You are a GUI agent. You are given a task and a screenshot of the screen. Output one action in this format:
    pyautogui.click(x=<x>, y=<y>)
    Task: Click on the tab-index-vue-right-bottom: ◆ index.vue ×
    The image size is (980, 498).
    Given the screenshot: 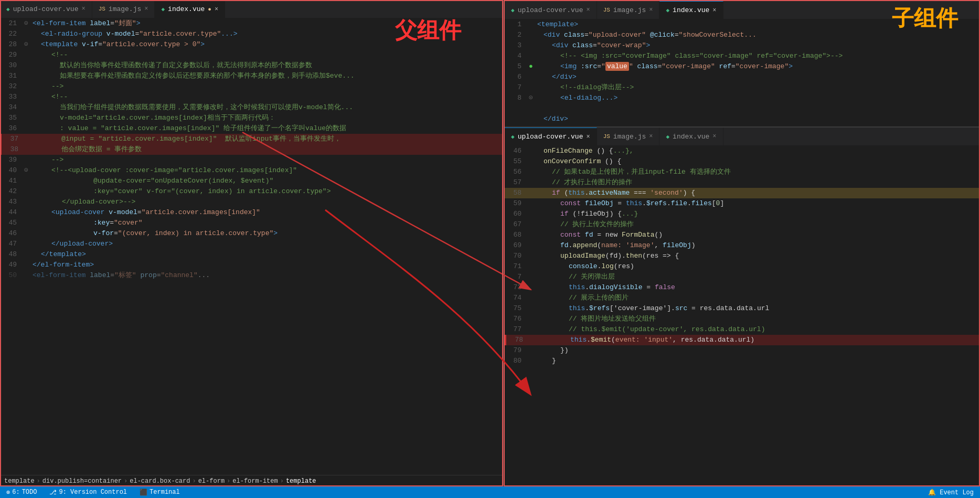 What is the action you would take?
    pyautogui.click(x=691, y=136)
    